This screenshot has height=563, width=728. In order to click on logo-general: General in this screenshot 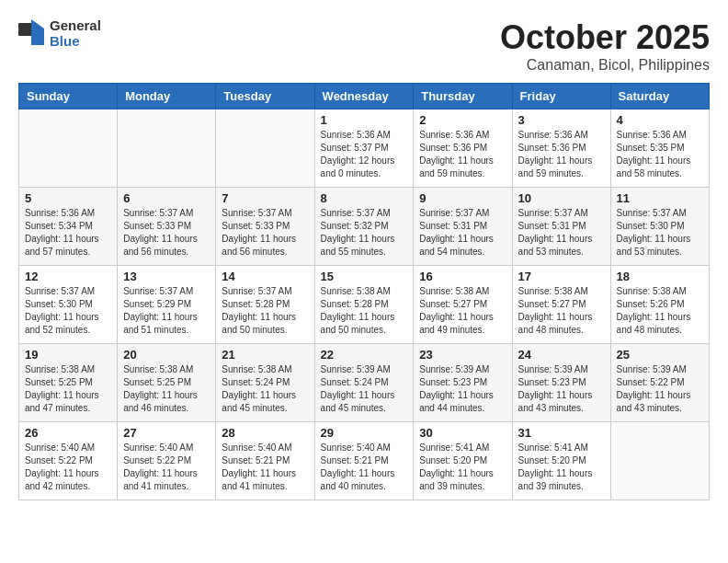, I will do `click(75, 26)`.